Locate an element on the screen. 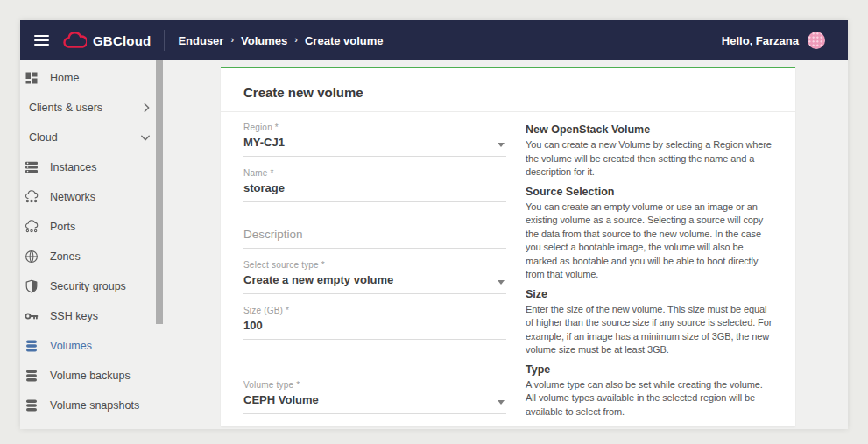 The width and height of the screenshot is (868, 444). navbar-divider is located at coordinates (165, 40).